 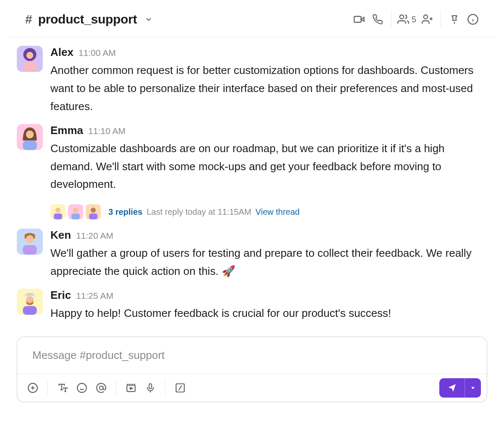 I want to click on thread-last-reply: Last reply today at 11:15AM, so click(x=199, y=212).